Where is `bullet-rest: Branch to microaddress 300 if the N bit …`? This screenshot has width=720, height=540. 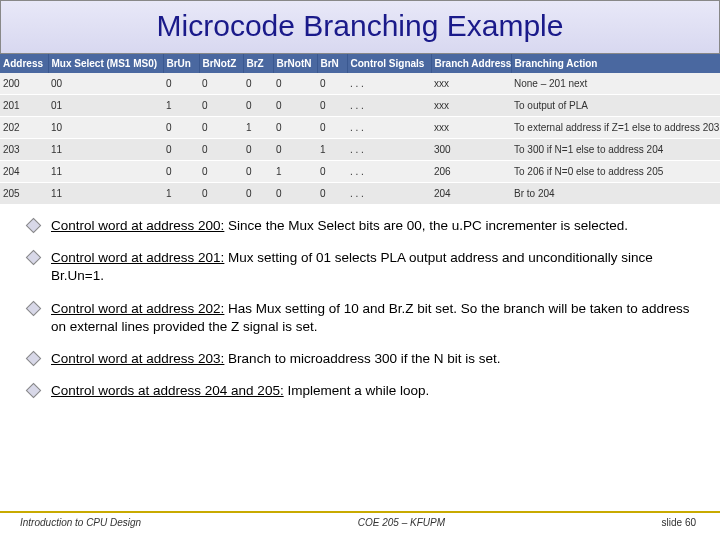 bullet-rest: Branch to microaddress 300 if the N bit … is located at coordinates (362, 358).